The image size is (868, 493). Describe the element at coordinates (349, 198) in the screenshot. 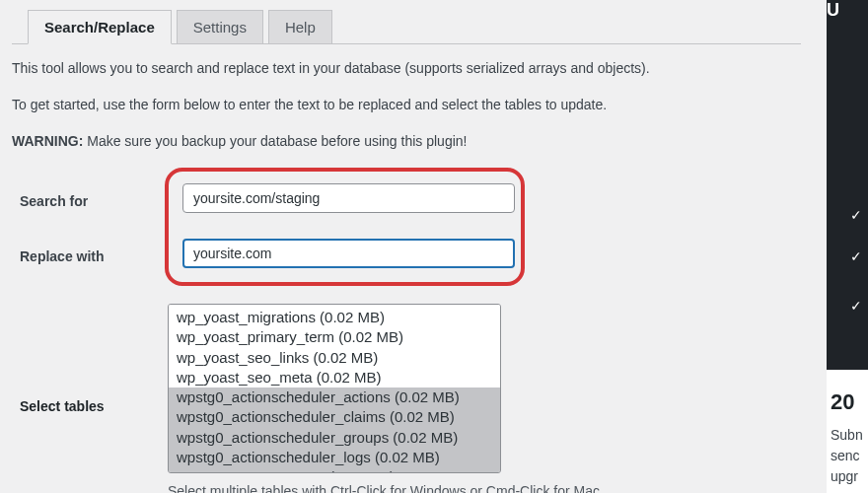

I see `search-input` at that location.